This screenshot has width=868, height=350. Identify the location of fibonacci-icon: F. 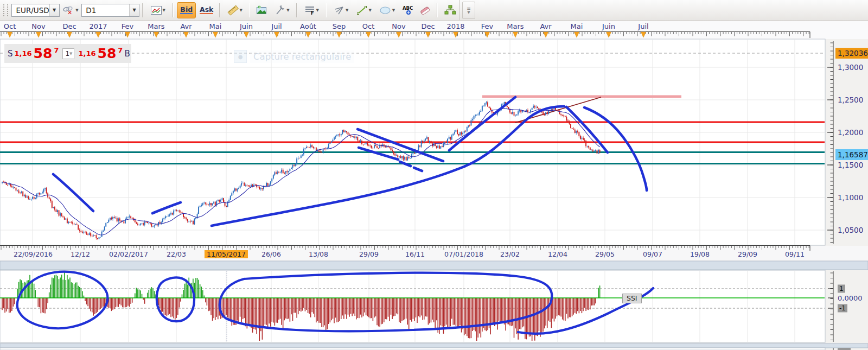
(310, 10).